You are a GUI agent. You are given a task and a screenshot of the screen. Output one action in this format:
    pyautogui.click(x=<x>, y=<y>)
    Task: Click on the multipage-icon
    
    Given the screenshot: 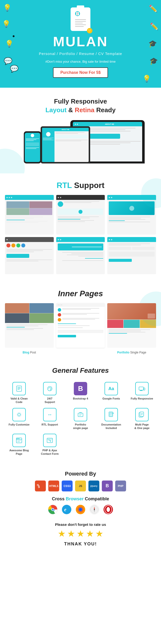 What is the action you would take?
    pyautogui.click(x=142, y=414)
    